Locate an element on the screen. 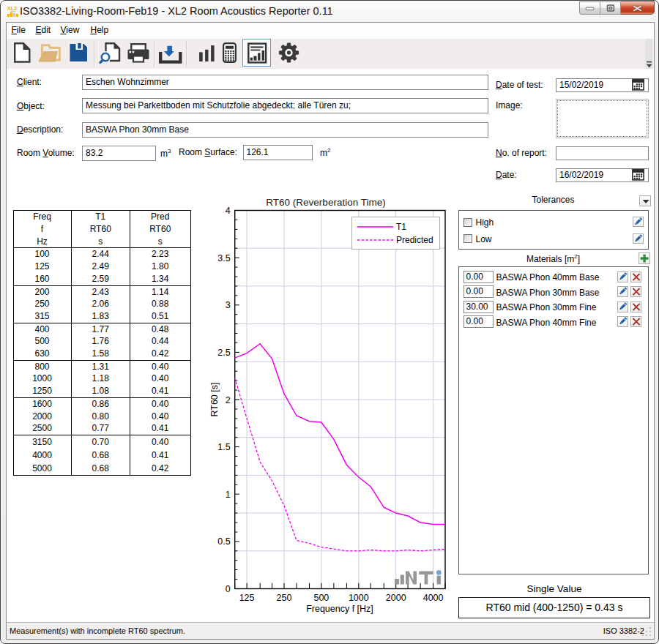  svg-text: 4 is located at coordinates (228, 211).